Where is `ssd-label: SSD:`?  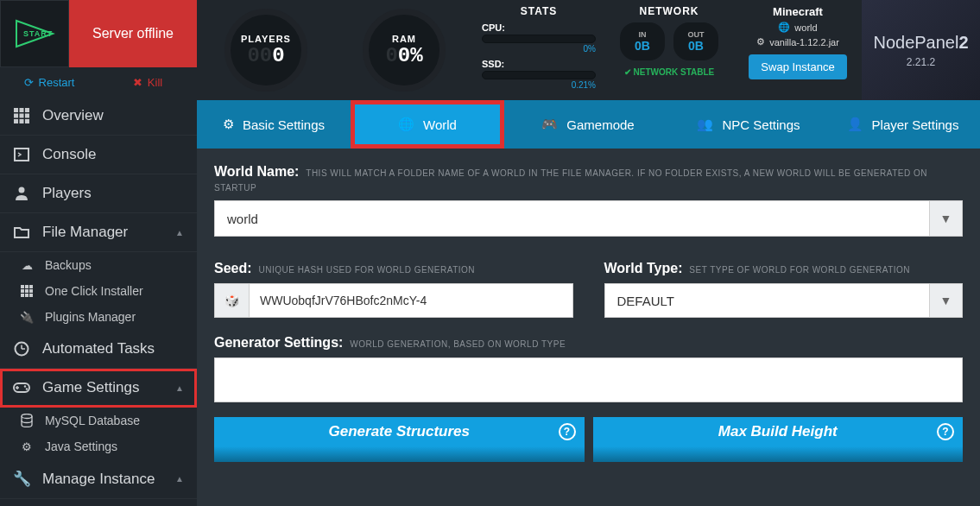 ssd-label: SSD: is located at coordinates (539, 64).